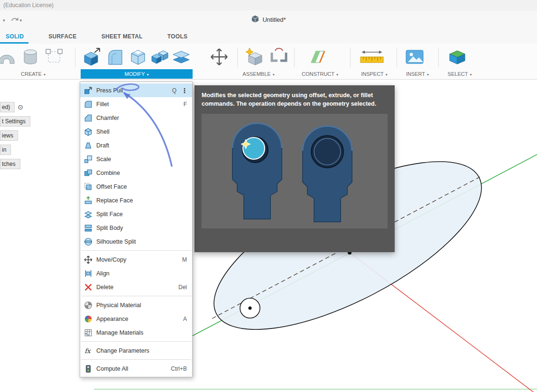  What do you see at coordinates (136, 305) in the screenshot?
I see `menu-item-physical-material: Physical Material` at bounding box center [136, 305].